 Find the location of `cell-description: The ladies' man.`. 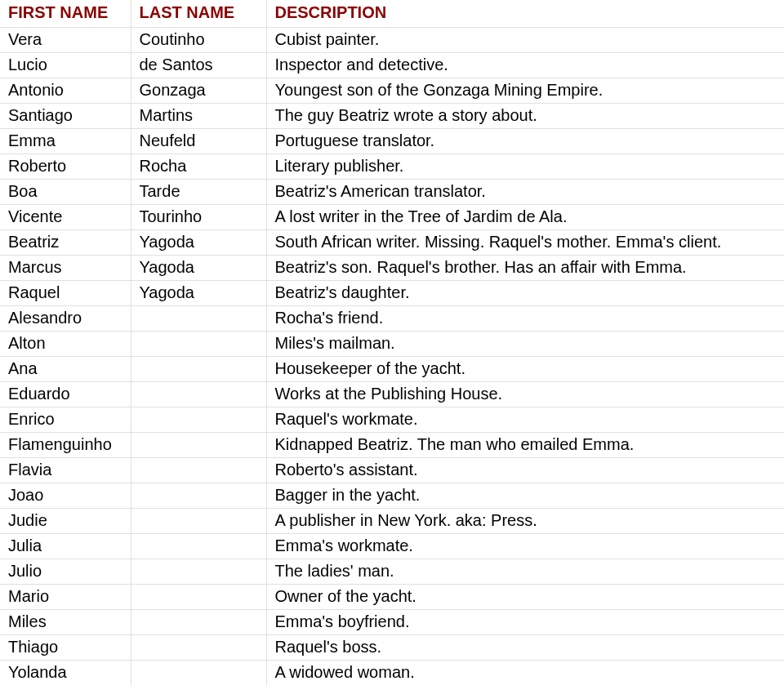

cell-description: The ladies' man. is located at coordinates (525, 572).